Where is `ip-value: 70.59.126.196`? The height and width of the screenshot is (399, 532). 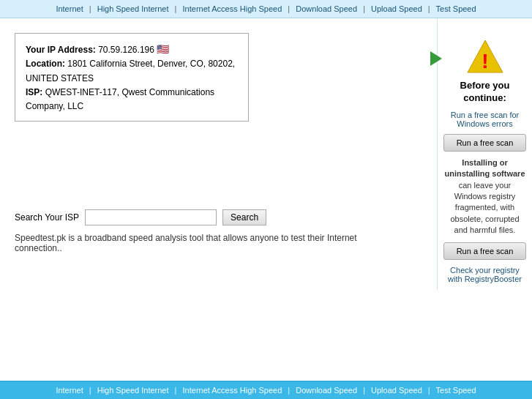
ip-value: 70.59.126.196 is located at coordinates (126, 50).